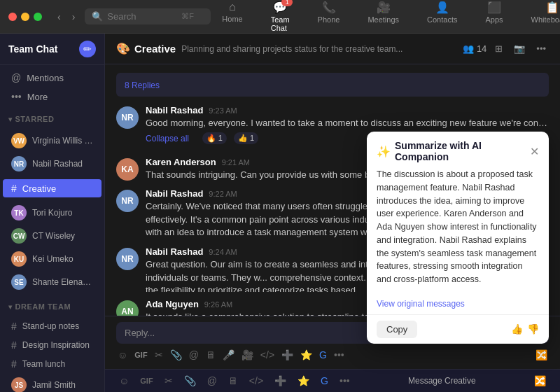  I want to click on contacts-icon: 👤, so click(442, 7).